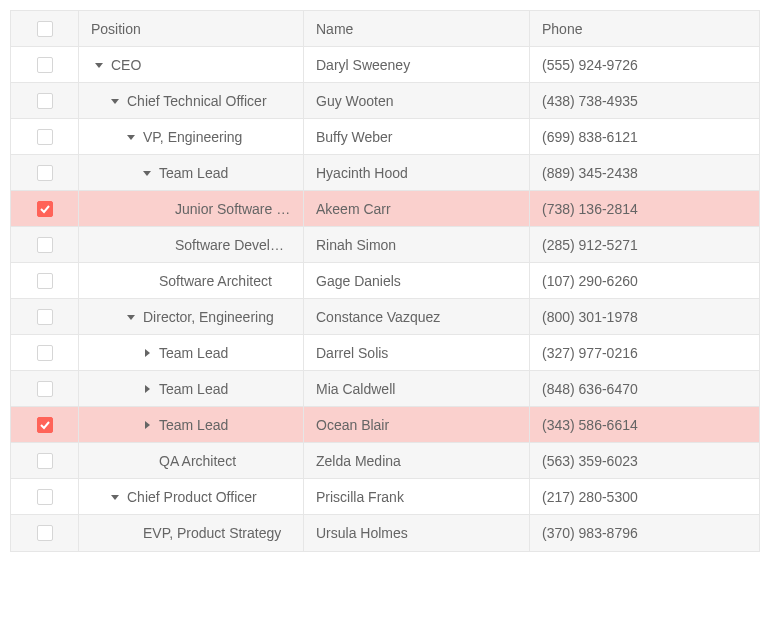  Describe the element at coordinates (212, 533) in the screenshot. I see `position-text: EVP, Product Strategy` at that location.